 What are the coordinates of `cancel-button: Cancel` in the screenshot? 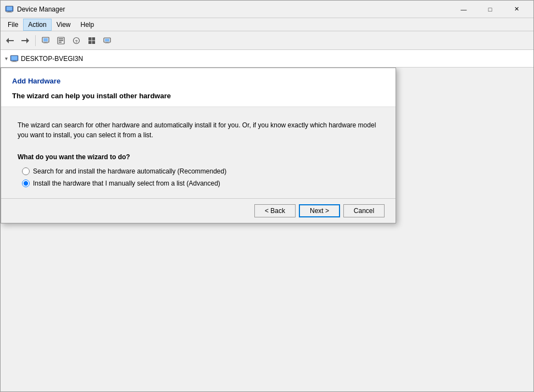 It's located at (364, 211).